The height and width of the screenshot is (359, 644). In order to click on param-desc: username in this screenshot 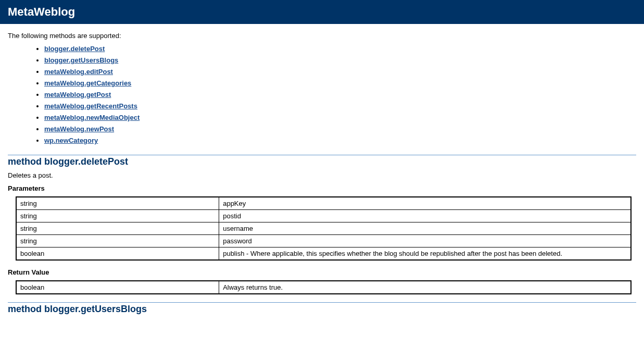, I will do `click(425, 229)`.